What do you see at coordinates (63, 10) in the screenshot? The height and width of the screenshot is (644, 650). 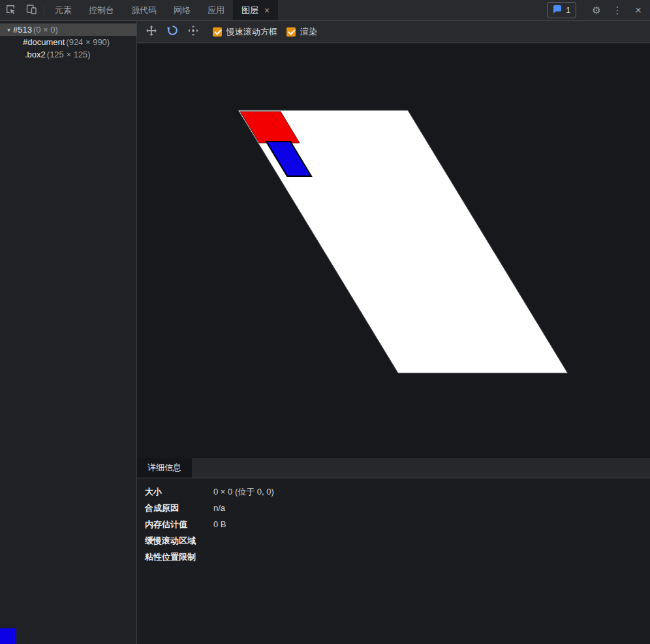 I see `tab-label: 元素` at bounding box center [63, 10].